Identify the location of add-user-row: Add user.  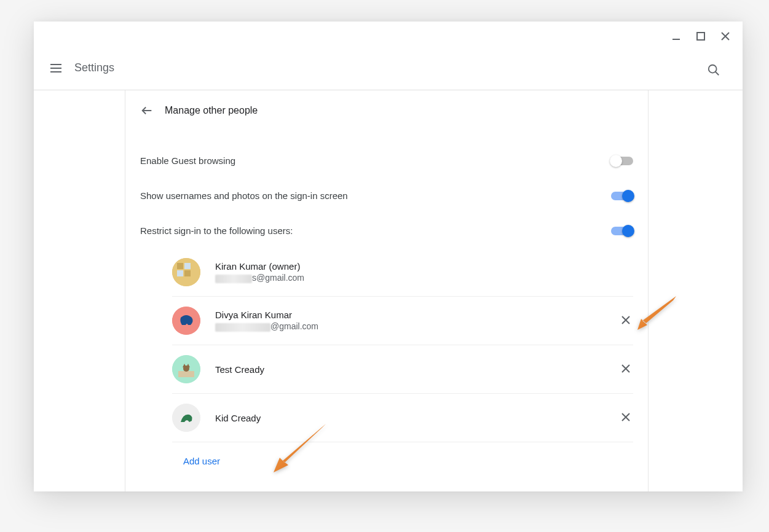
(387, 461).